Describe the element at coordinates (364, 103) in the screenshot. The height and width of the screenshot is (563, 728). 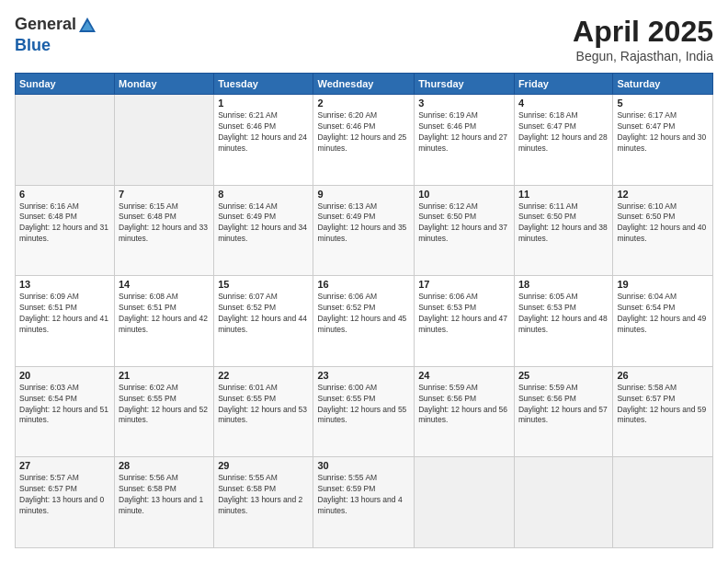
I see `day-number: 2` at that location.